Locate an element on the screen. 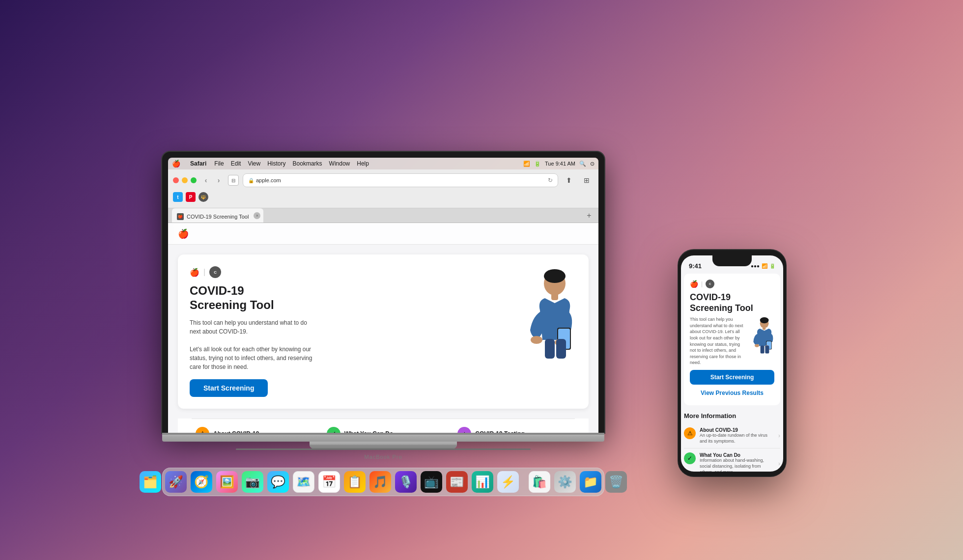  iphone-notch is located at coordinates (732, 261).